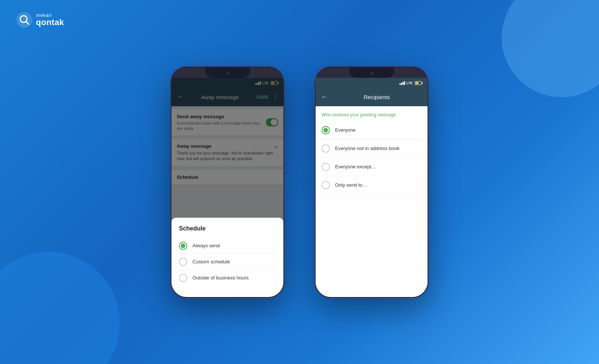 The width and height of the screenshot is (599, 364). What do you see at coordinates (550, 49) in the screenshot?
I see `bg-blob-top-right` at bounding box center [550, 49].